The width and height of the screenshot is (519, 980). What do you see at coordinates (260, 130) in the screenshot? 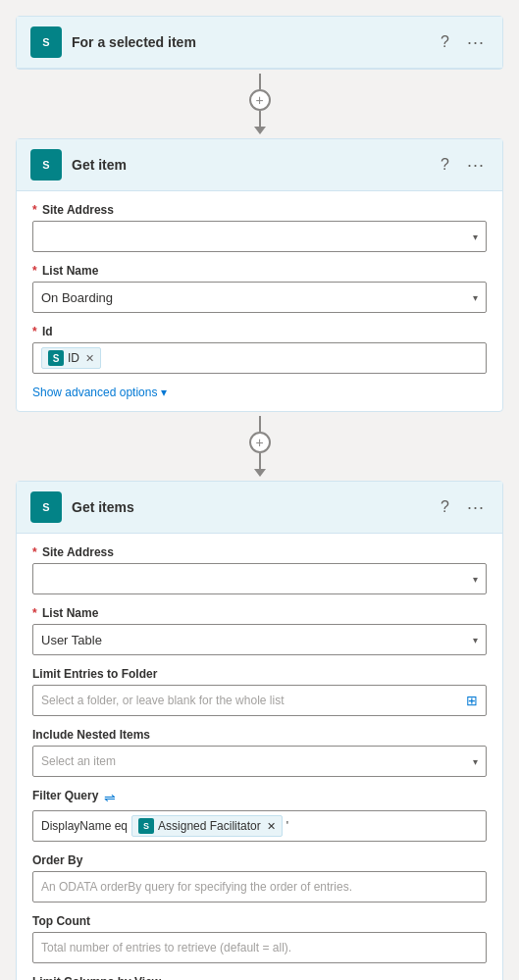
I see `connector-1-arrow` at bounding box center [260, 130].